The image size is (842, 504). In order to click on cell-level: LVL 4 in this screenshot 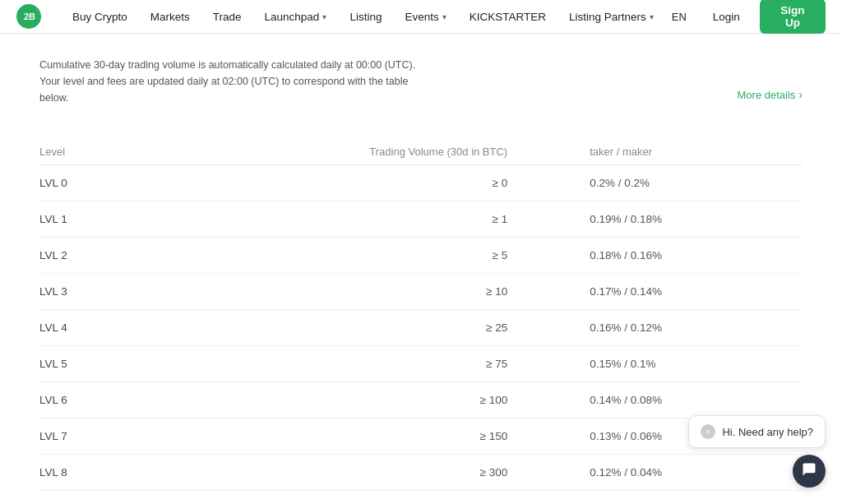, I will do `click(79, 328)`.